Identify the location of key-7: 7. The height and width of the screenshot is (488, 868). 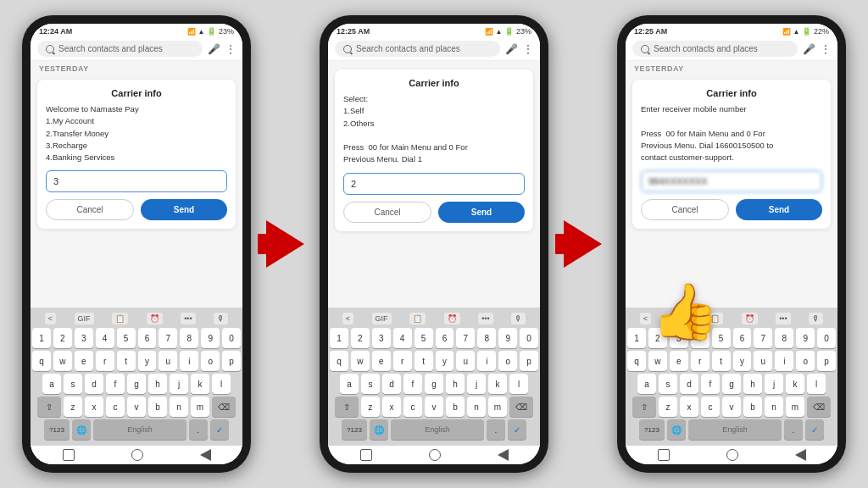
(168, 338).